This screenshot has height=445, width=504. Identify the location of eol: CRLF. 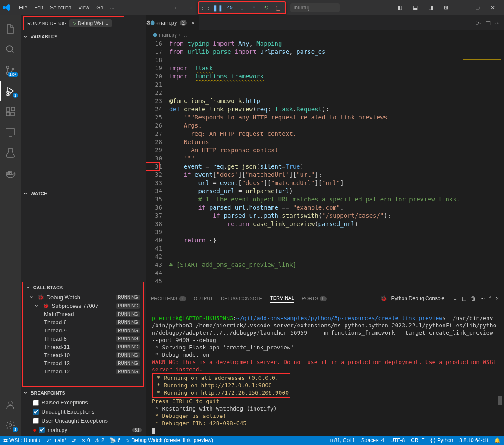
(418, 440).